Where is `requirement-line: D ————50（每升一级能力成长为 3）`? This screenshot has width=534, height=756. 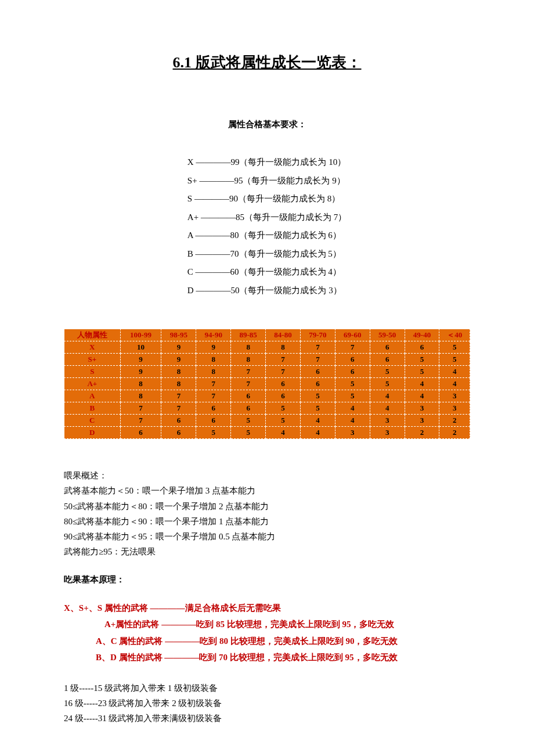
requirement-line: D ————50（每升一级能力成长为 3） is located at coordinates (267, 291).